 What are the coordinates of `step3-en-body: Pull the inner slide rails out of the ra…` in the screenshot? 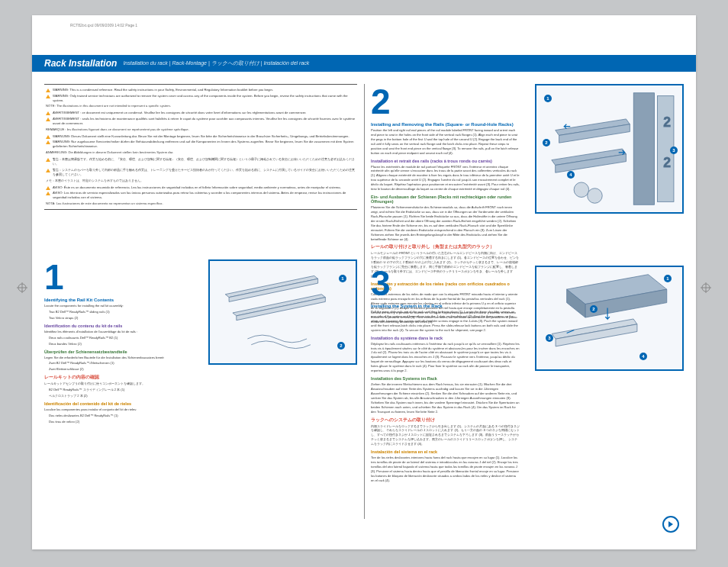 It's located at (446, 321).